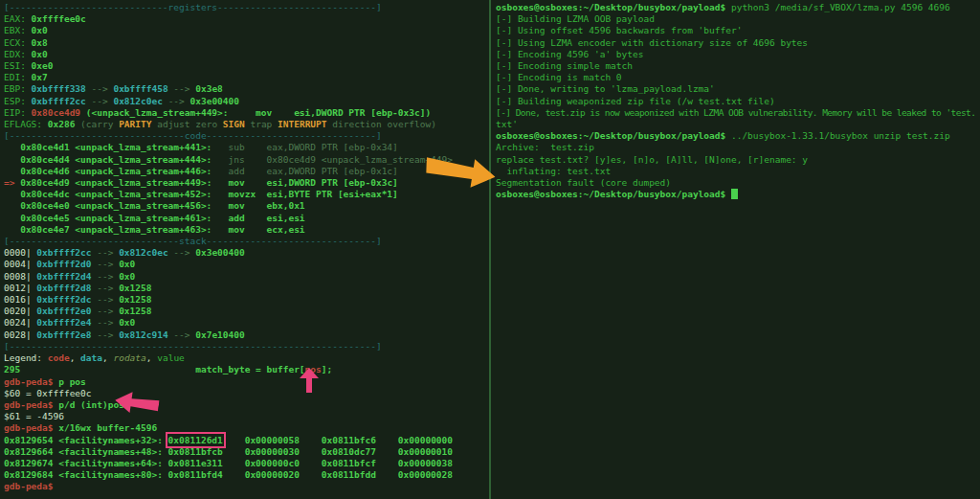 The image size is (980, 499). Describe the element at coordinates (838, 136) in the screenshot. I see `terminal-text-segment: ../busybox-1.33.1/busybox unzip test.zip` at that location.